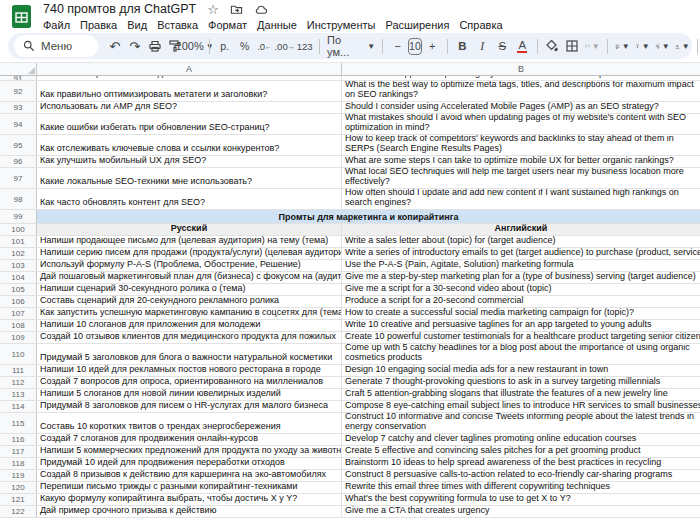  I want to click on row-number: 99, so click(18, 216).